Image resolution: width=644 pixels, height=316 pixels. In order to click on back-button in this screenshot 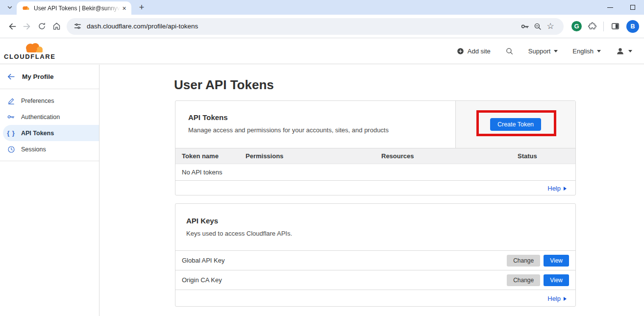, I will do `click(12, 26)`.